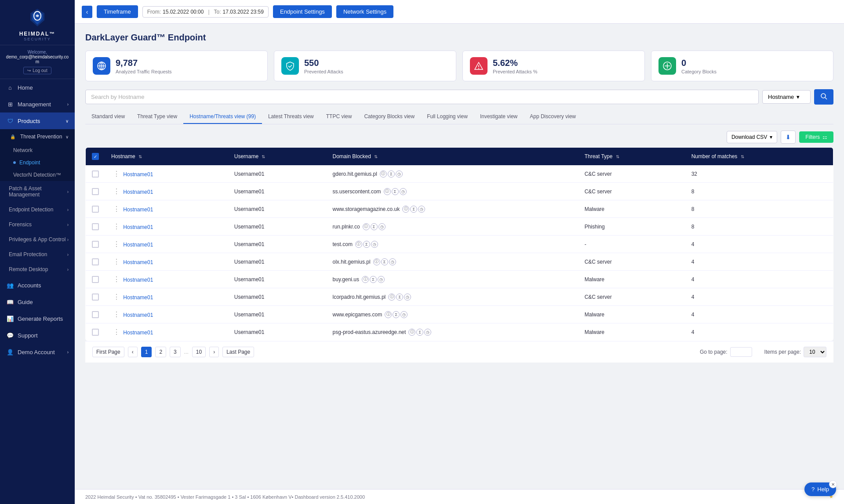 The image size is (844, 504). What do you see at coordinates (37, 269) in the screenshot?
I see `sidebar-item-remote-desktop: Remote Desktop ›` at bounding box center [37, 269].